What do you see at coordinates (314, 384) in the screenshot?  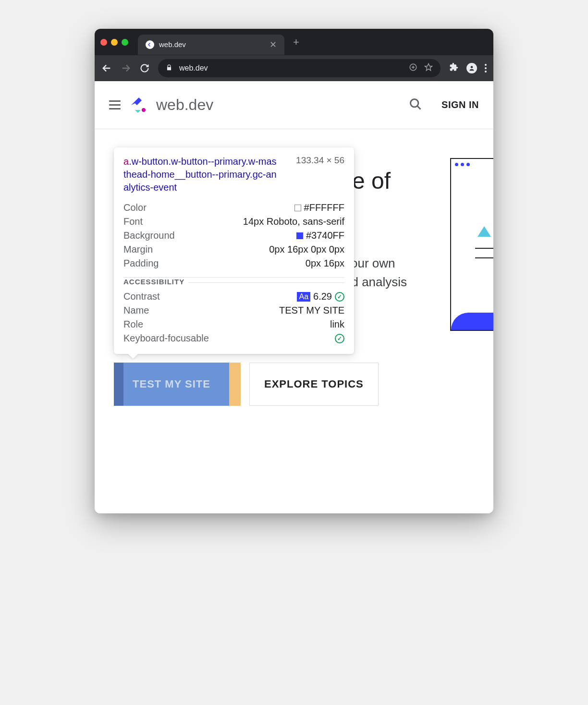 I see `explore-topics-button: EXPLORE TOPICS` at bounding box center [314, 384].